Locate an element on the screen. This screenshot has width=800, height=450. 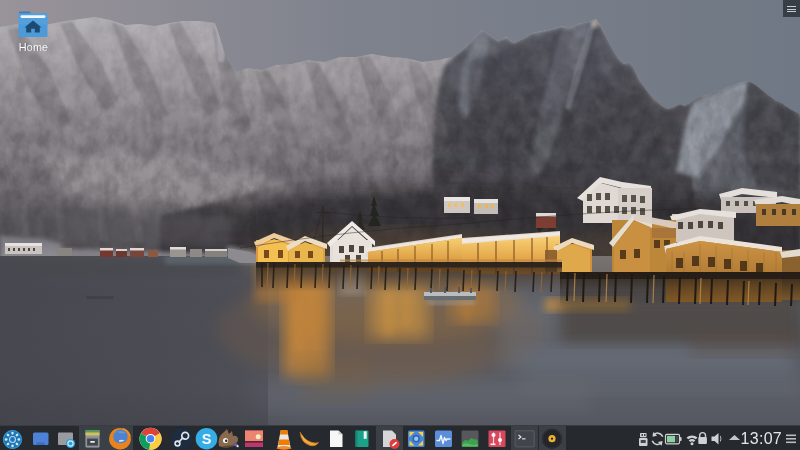
svg-text: S is located at coordinates (207, 439).